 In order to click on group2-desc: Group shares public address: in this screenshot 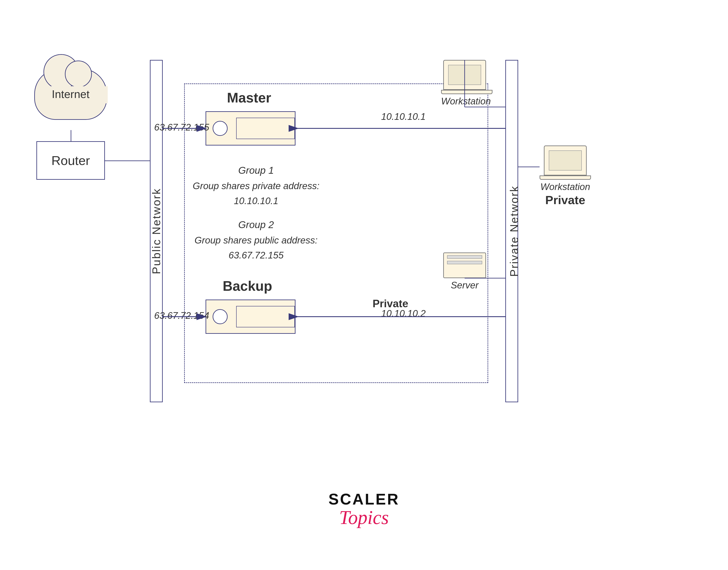, I will do `click(256, 240)`.